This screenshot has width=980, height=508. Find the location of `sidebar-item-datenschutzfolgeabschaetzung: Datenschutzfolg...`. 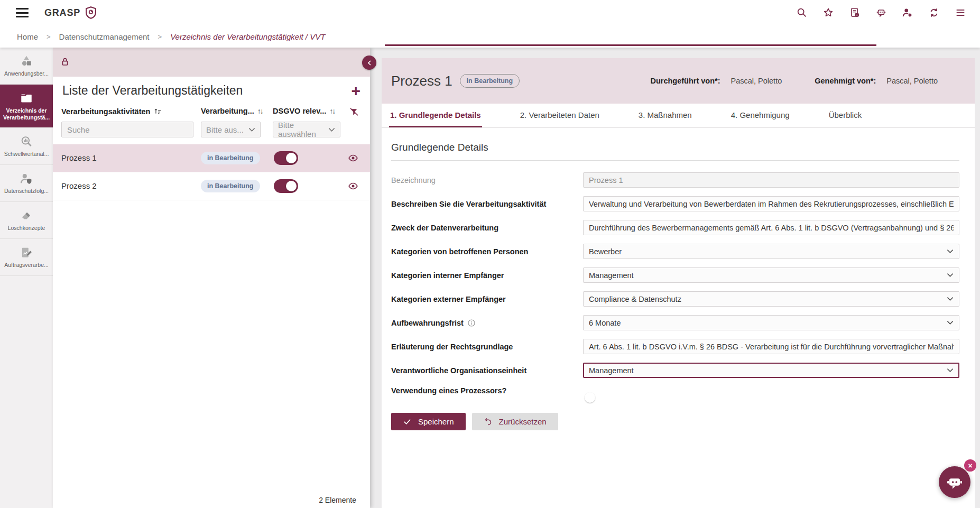

sidebar-item-datenschutzfolgeabschaetzung: Datenschutzfolg... is located at coordinates (26, 183).